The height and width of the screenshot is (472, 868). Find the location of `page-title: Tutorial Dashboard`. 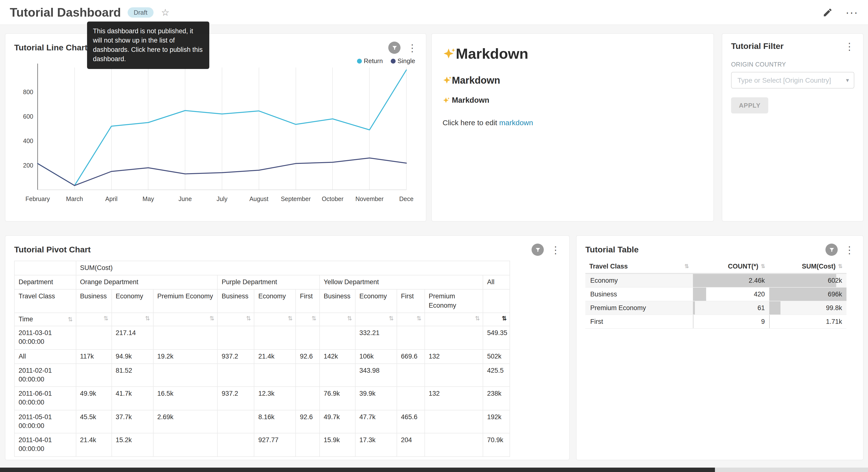

page-title: Tutorial Dashboard is located at coordinates (65, 12).